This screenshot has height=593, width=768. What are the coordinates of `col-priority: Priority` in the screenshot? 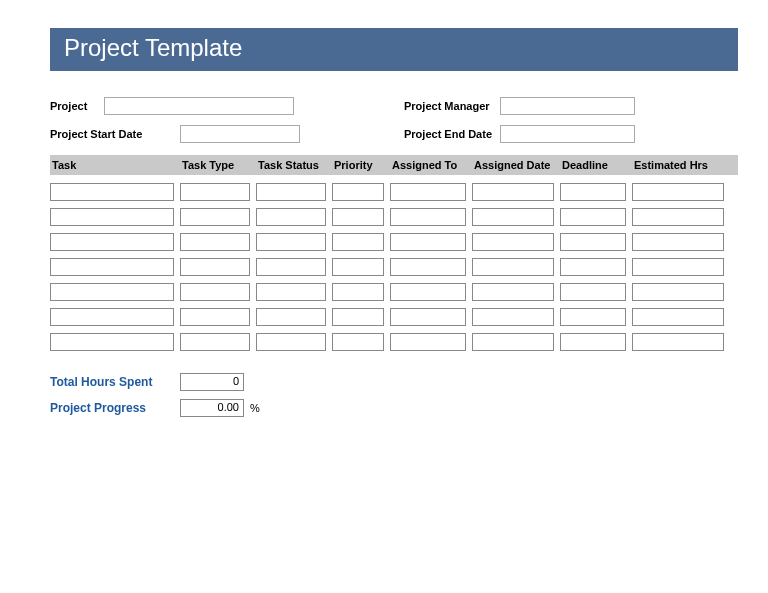 It's located at (361, 165).